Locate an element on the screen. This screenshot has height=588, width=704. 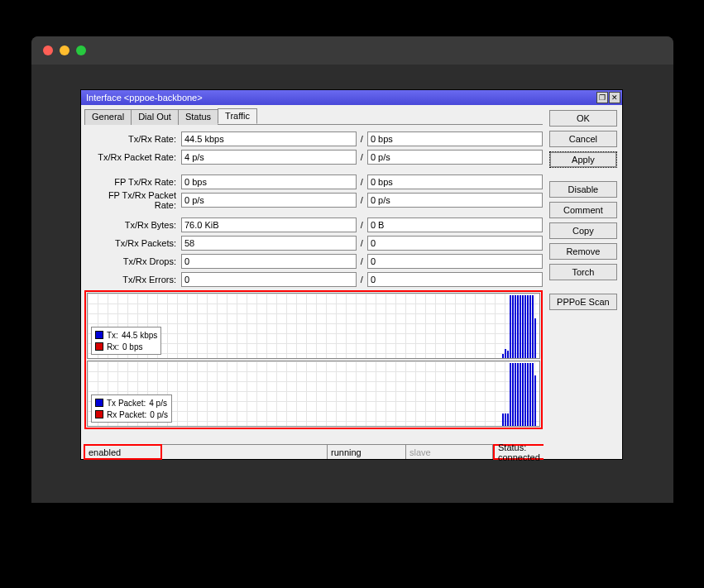
chart-packets-legend: Tx Packet: 4 p/s Rx Packet: 0 p/s is located at coordinates (132, 409).